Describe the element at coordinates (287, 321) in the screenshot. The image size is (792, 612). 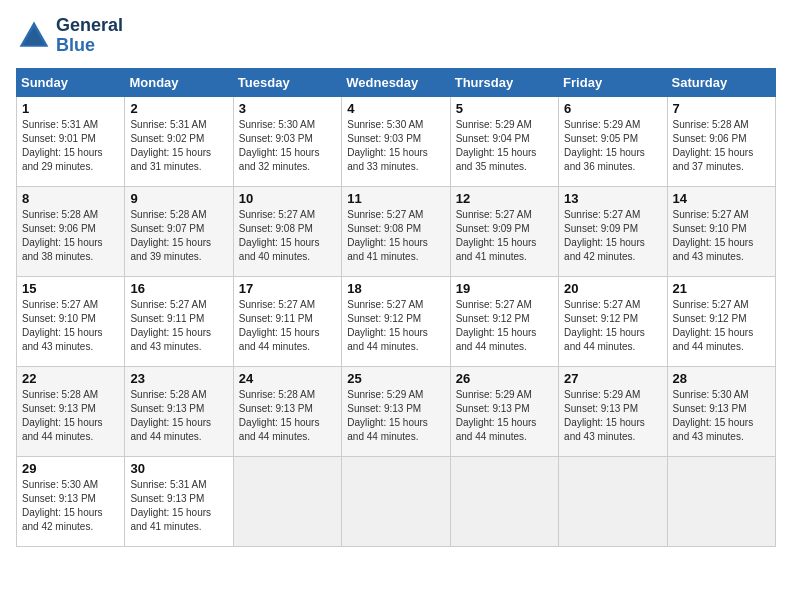
I see `day-cell: 17Sunrise: 5:27 AMSunset: 9:11 PMDayligh…` at that location.